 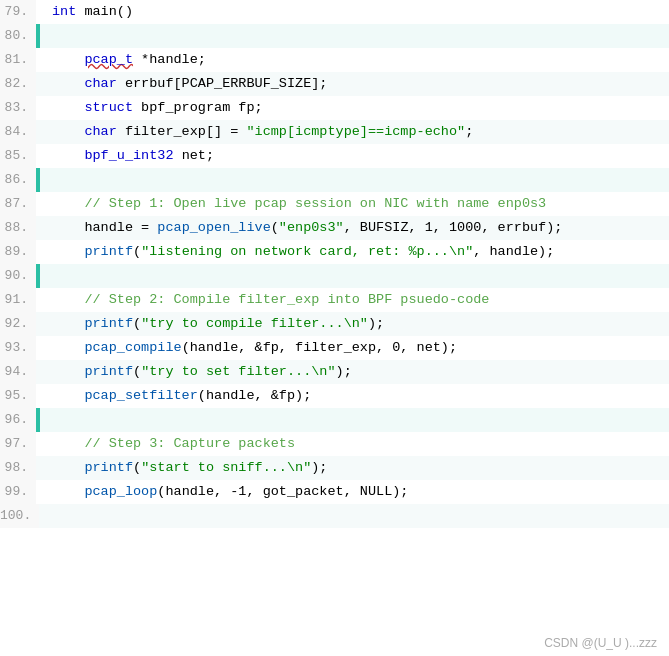 What do you see at coordinates (18, 324) in the screenshot?
I see `line-number: 92.` at bounding box center [18, 324].